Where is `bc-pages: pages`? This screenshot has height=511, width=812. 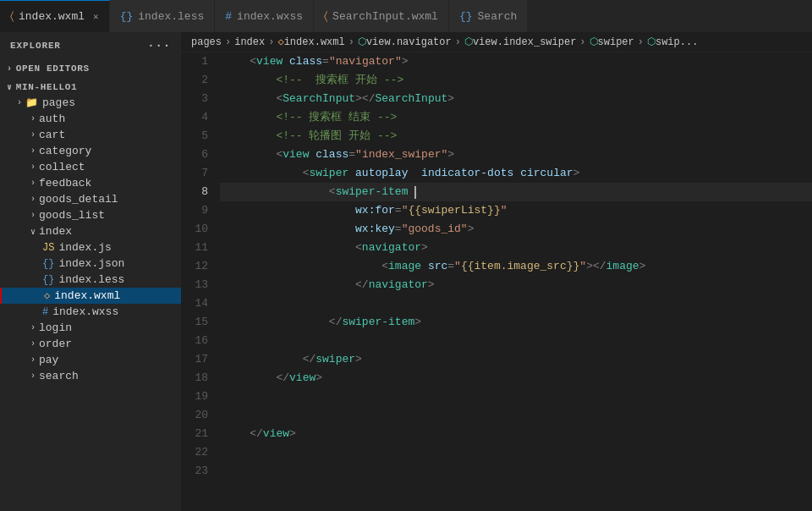 bc-pages: pages is located at coordinates (206, 42).